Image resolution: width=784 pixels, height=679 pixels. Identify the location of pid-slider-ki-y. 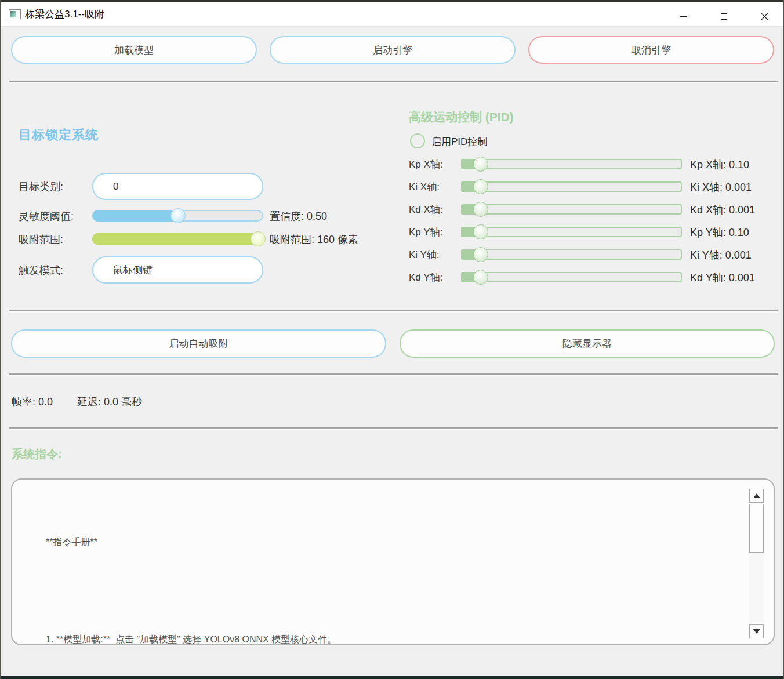
(572, 255).